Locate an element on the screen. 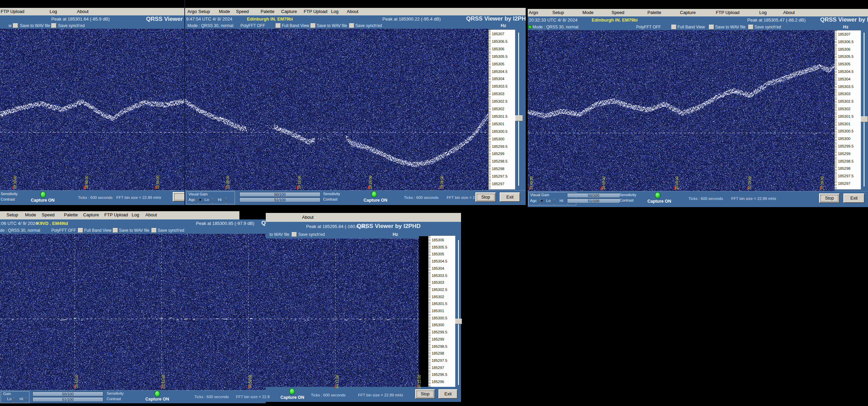  freq-label: 185305 is located at coordinates (844, 64).